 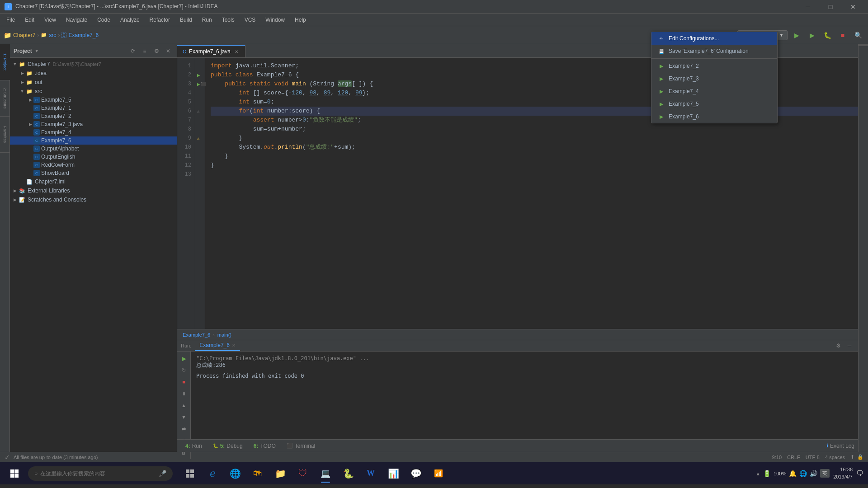 What do you see at coordinates (93, 73) in the screenshot?
I see `tree-idea: ▶ 📁 .idea` at bounding box center [93, 73].